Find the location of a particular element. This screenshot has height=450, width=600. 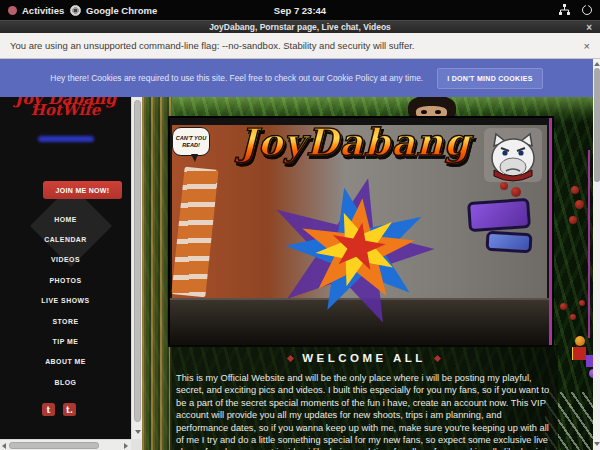

pavement is located at coordinates (360, 322).